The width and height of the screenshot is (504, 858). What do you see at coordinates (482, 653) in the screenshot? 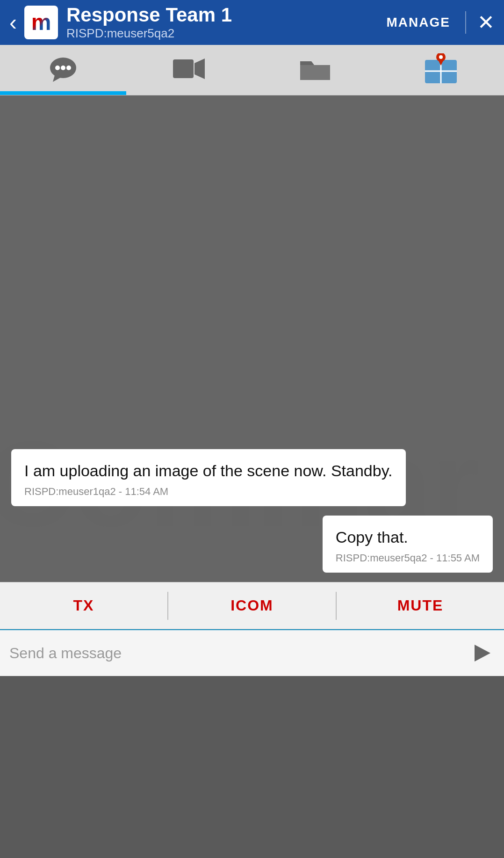
I see `send-button` at bounding box center [482, 653].